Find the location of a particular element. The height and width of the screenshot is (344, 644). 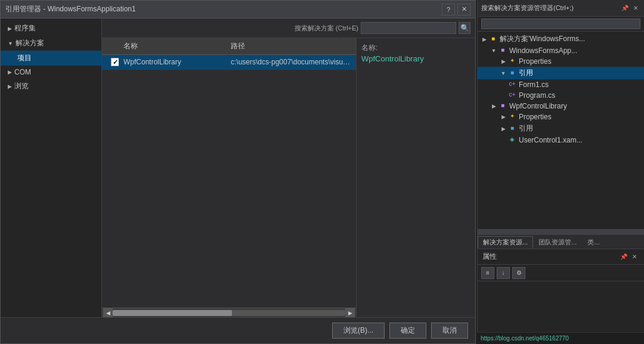

titlebar-buttons: ? ✕ is located at coordinates (456, 10).